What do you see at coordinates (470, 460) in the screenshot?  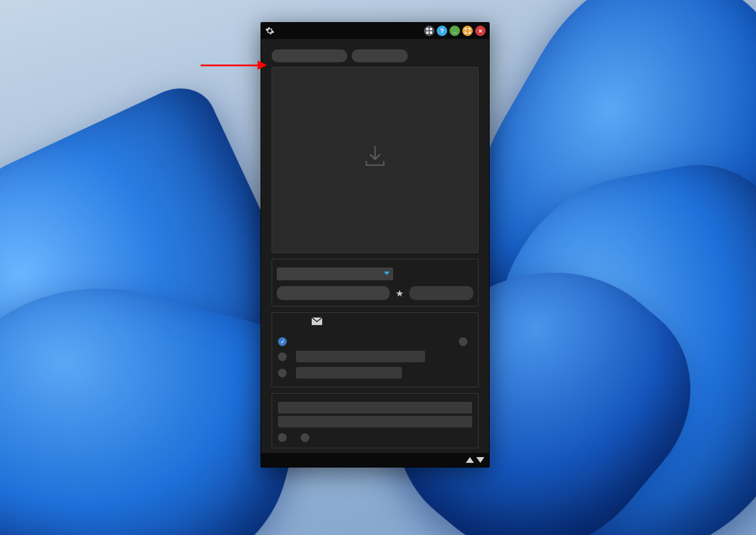 I see `expand-up-button` at bounding box center [470, 460].